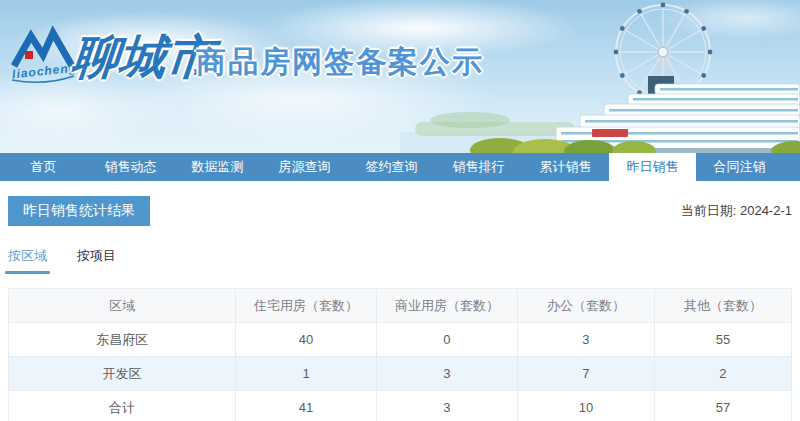 The image size is (800, 421). What do you see at coordinates (306, 374) in the screenshot?
I see `table-cell: 1` at bounding box center [306, 374].